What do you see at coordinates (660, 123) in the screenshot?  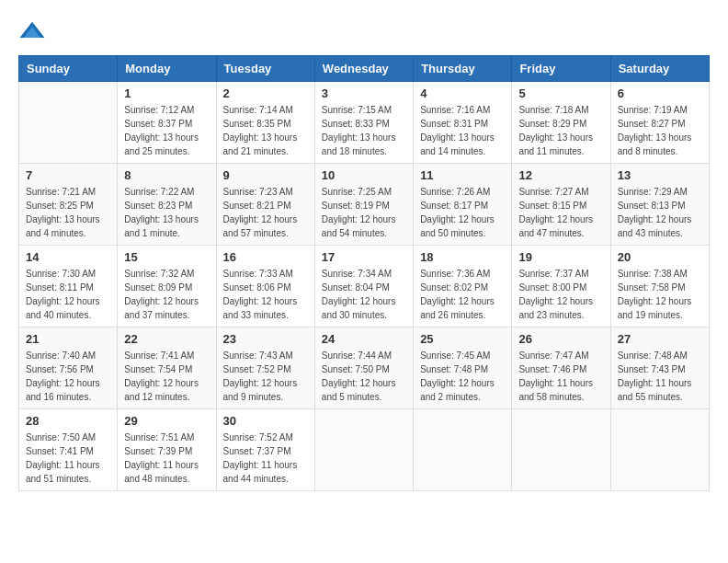 I see `calendar-cell: 6Sunrise: 7:19 AMSunset: 8:27 PMDaylight…` at bounding box center [660, 123].